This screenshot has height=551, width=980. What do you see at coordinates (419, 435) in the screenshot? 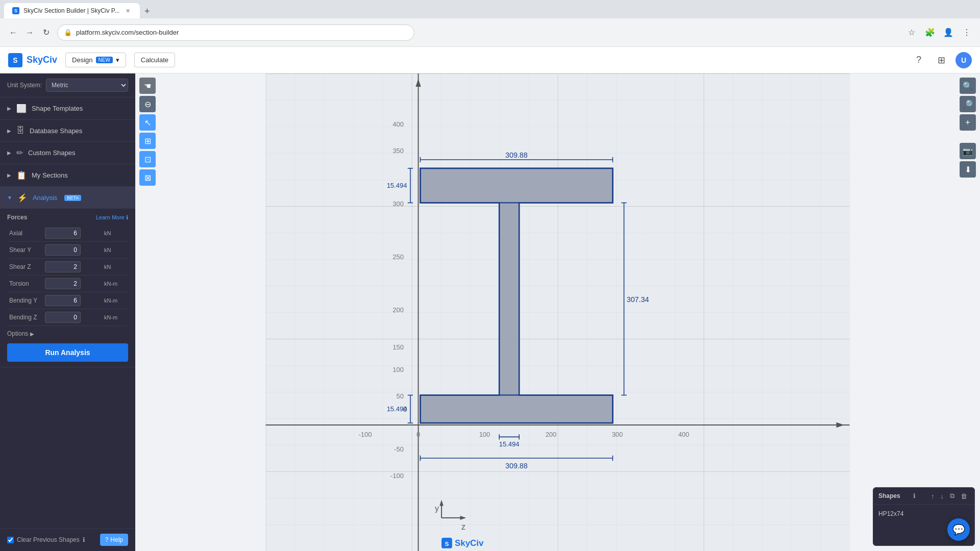
I see `svg-text: 0` at bounding box center [419, 435].